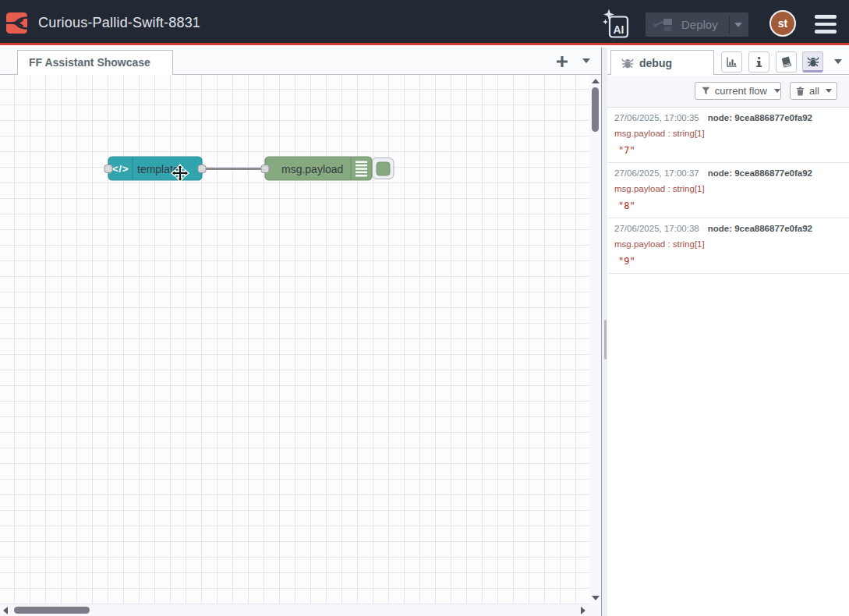  Describe the element at coordinates (812, 62) in the screenshot. I see `debug-tab-button` at that location.